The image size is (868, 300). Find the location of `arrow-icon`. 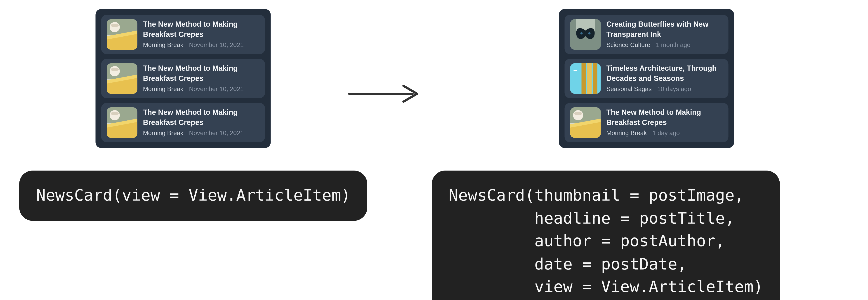

arrow-icon is located at coordinates (384, 94).